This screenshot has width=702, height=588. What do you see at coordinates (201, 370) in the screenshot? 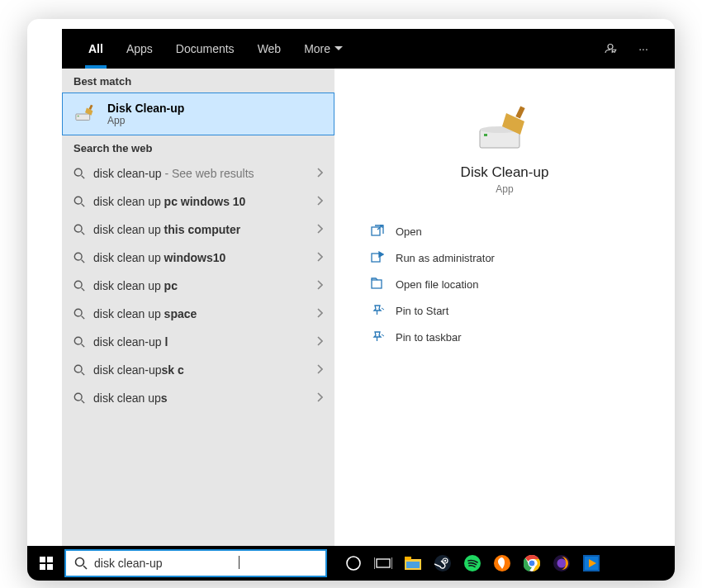
I see `suggestion-text: disk clean-upsk c` at bounding box center [201, 370].